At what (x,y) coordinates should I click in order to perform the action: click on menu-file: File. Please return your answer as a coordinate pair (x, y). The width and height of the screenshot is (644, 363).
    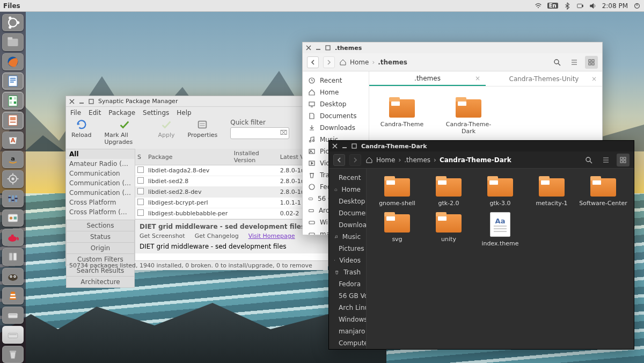
    Looking at the image, I should click on (76, 113).